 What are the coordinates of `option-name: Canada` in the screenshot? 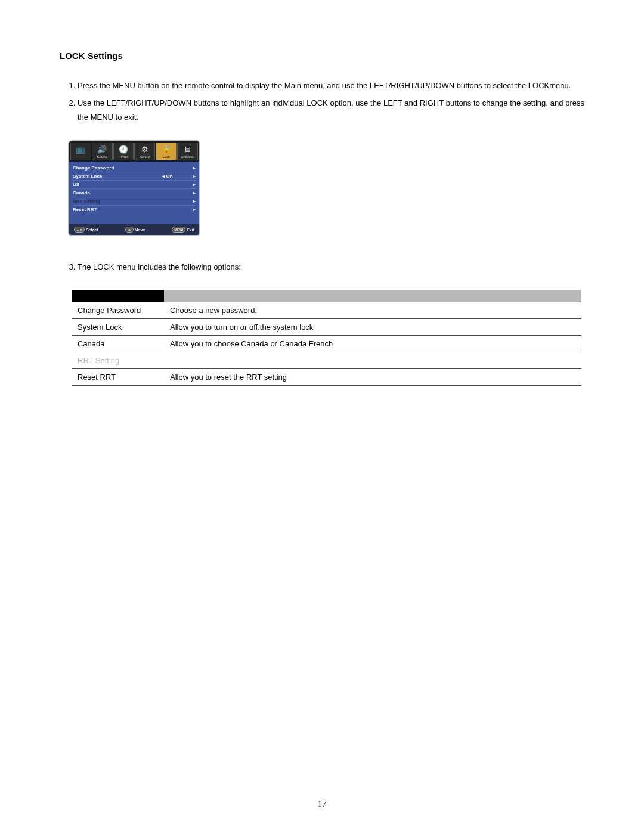 It's located at (118, 343).